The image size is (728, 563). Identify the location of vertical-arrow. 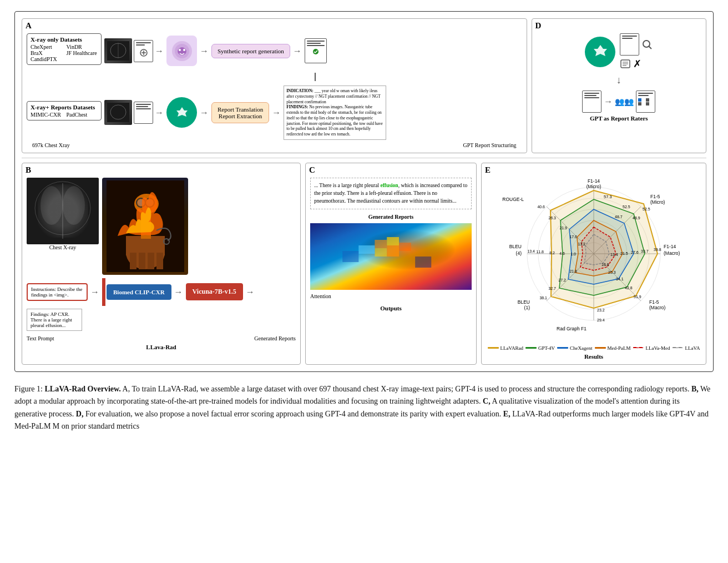
(315, 77).